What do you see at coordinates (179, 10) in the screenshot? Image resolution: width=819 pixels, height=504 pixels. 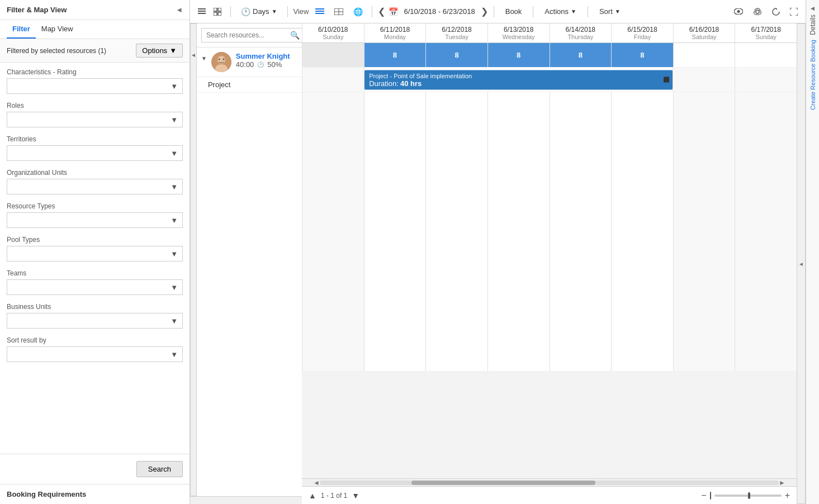 I see `collapse-filter-icon: ◄` at bounding box center [179, 10].